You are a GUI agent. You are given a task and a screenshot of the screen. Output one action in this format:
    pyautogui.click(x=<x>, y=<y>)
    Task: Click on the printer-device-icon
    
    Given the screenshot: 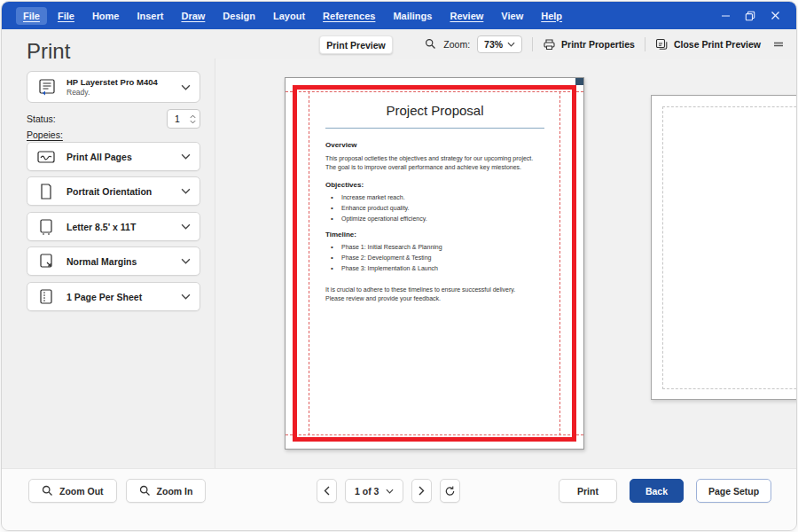 What is the action you would take?
    pyautogui.click(x=47, y=87)
    